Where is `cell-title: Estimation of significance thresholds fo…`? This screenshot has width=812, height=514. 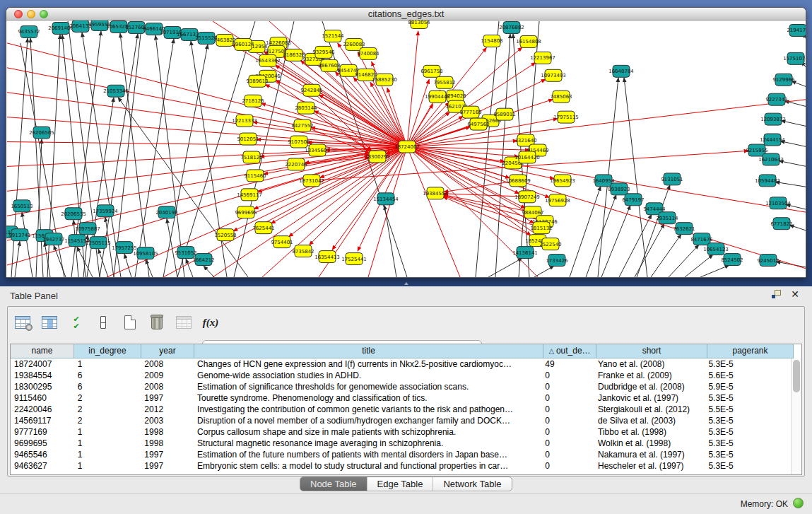
cell-title: Estimation of significance thresholds fo… is located at coordinates (367, 387).